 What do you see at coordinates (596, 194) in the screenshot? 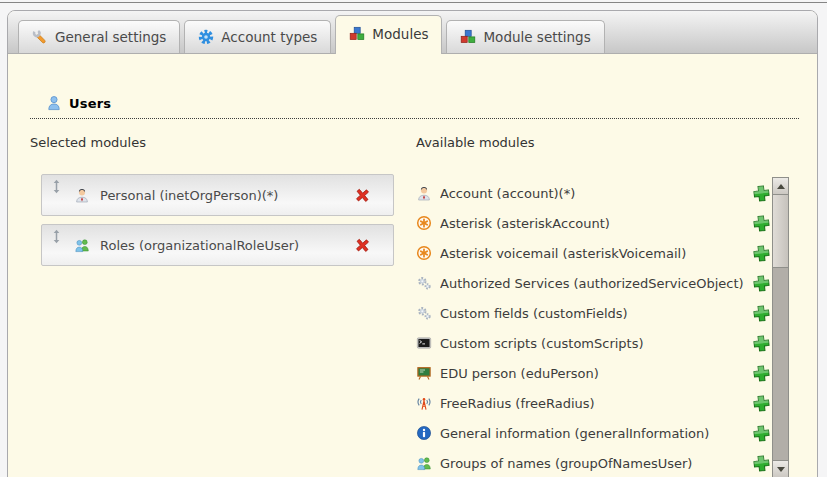
I see `module-label: Account (account)(*)` at bounding box center [596, 194].